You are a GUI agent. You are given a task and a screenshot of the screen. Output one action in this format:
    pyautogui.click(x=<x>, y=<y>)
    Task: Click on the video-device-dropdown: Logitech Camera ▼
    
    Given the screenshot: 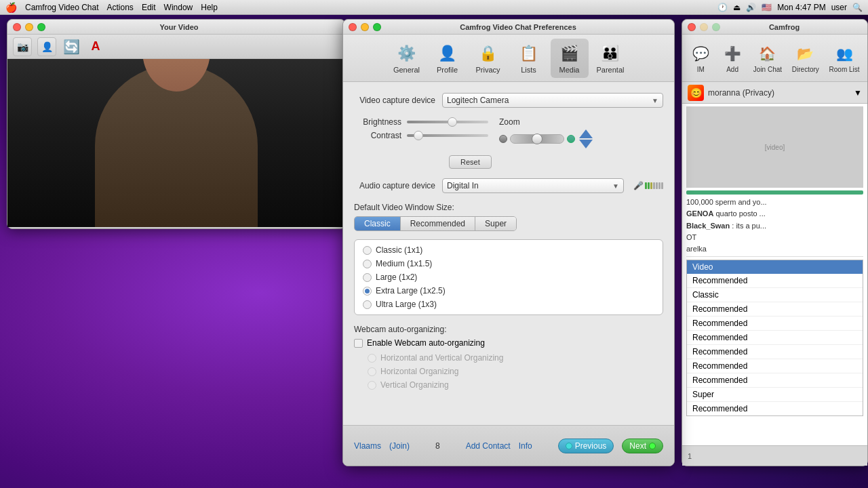 What is the action you would take?
    pyautogui.click(x=553, y=100)
    